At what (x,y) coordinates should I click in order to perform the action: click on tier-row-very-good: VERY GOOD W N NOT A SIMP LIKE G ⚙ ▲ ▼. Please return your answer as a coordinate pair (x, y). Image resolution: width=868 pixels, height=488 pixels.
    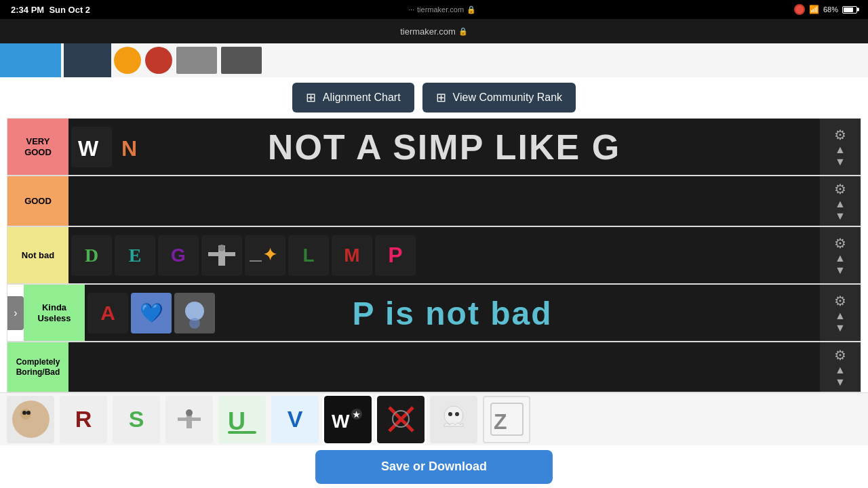
    Looking at the image, I should click on (434, 146).